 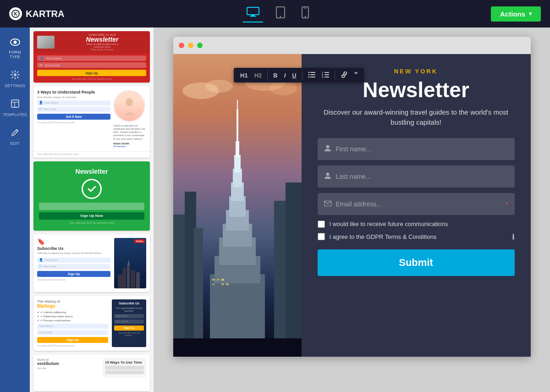 I want to click on gear-icon, so click(x=15, y=76).